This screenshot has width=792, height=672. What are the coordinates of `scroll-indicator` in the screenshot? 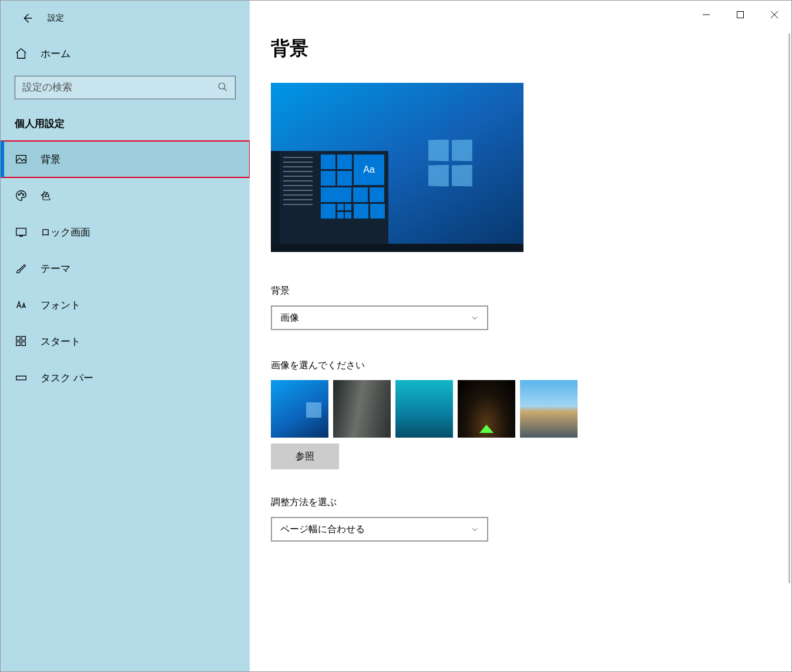 It's located at (790, 308).